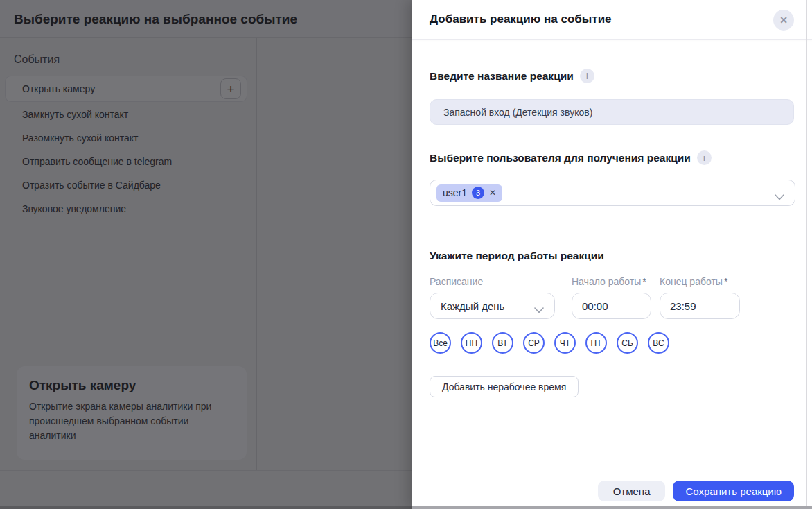  What do you see at coordinates (441, 343) in the screenshot?
I see `day-chip-all: Все` at bounding box center [441, 343].